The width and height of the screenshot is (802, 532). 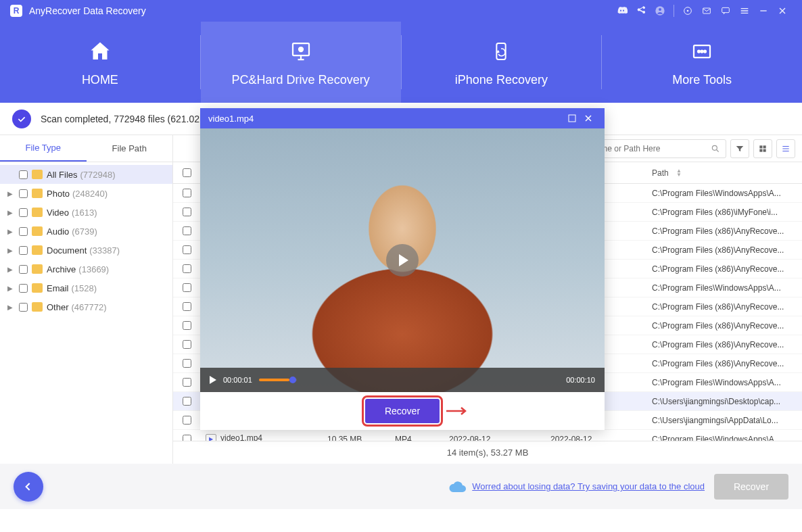 What do you see at coordinates (87, 174) in the screenshot?
I see `tree-all-files: All Files(772948)` at bounding box center [87, 174].